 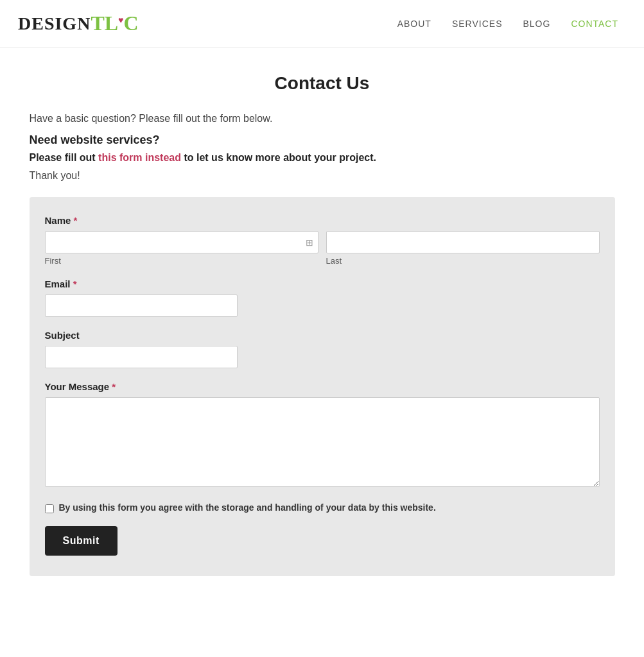 I want to click on nav-about: ABOUT, so click(x=415, y=24).